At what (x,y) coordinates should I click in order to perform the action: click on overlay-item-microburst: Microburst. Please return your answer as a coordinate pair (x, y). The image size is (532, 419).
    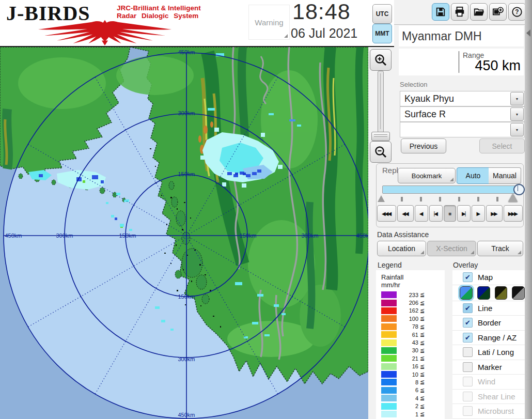
    Looking at the image, I should click on (489, 411).